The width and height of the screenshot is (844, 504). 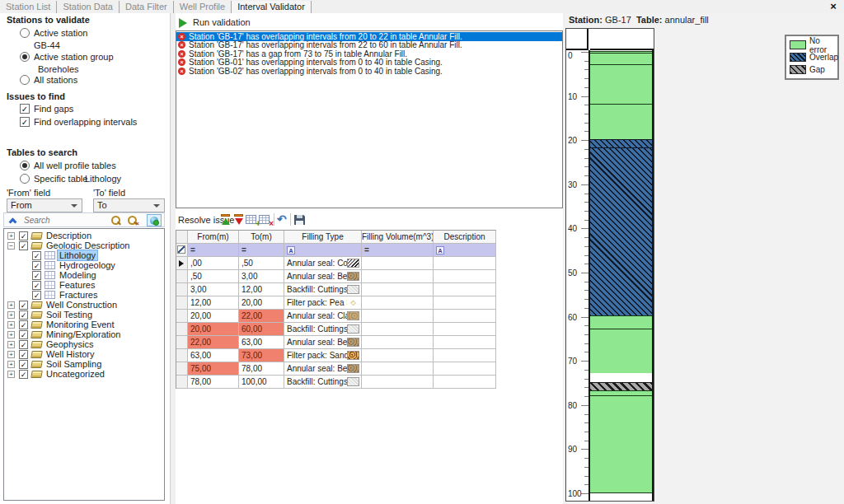 I want to click on search-input, so click(x=62, y=220).